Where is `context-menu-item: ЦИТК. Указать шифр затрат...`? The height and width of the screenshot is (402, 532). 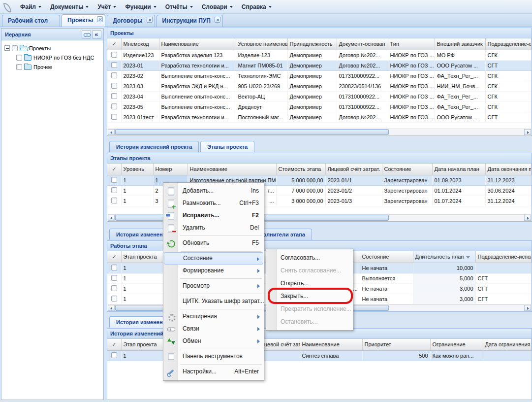 context-menu-item: ЦИТК. Указать шифр затрат... is located at coordinates (214, 302).